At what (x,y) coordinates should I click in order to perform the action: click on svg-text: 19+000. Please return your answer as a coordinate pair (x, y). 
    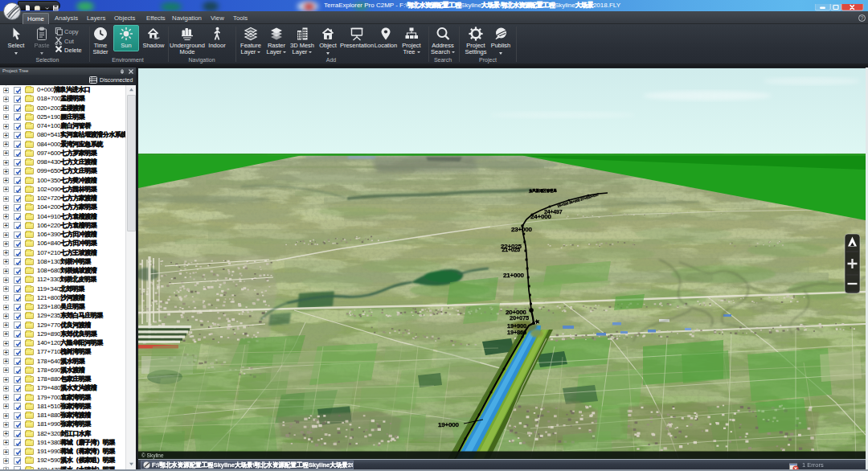
    Looking at the image, I should click on (448, 424).